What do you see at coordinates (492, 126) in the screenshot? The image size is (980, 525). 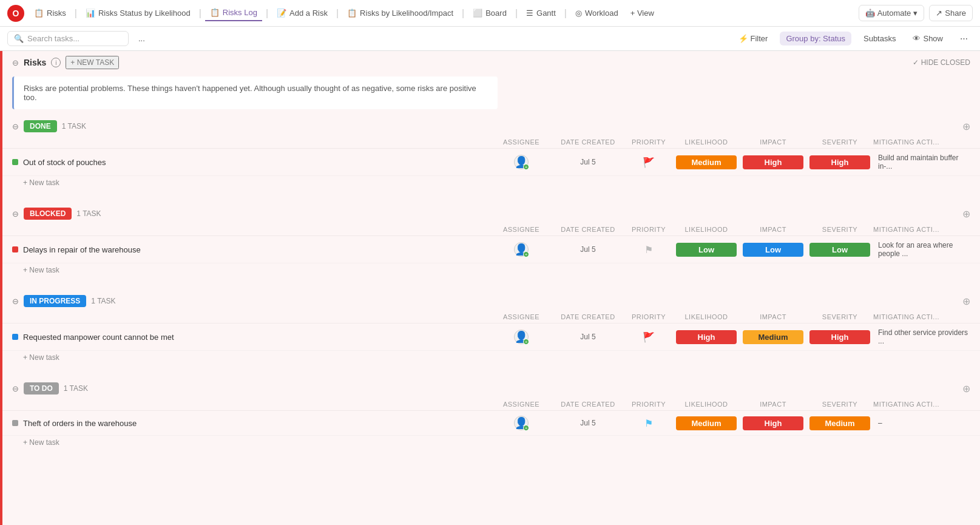 I see `section-header-done: ⊖ DONE 1 TASK ⊕` at bounding box center [492, 126].